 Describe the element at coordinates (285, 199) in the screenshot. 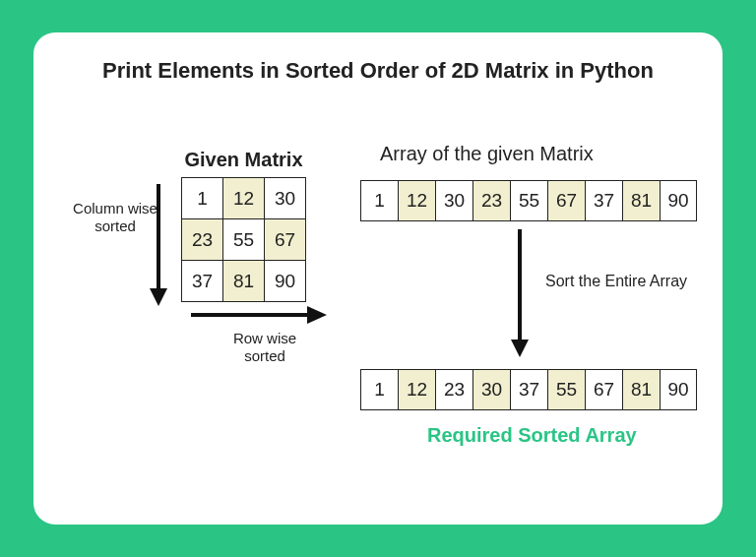

I see `matrix-cell: 30` at that location.